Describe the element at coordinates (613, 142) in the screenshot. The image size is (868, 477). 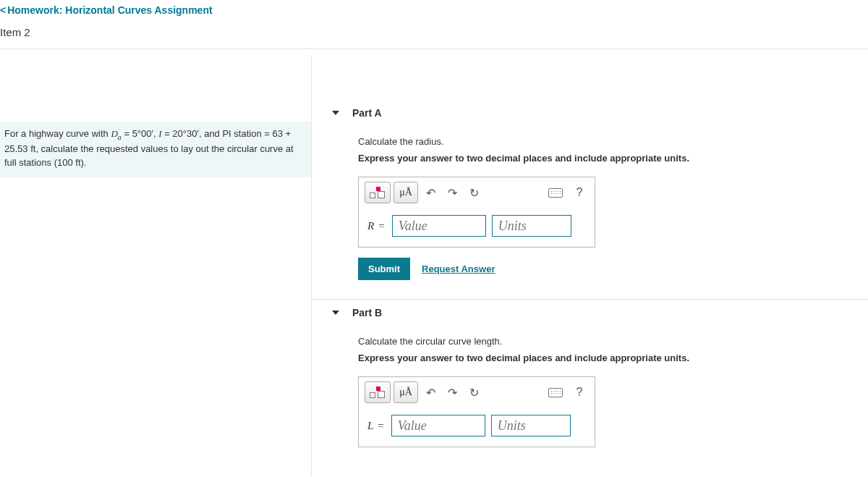
I see `part-a-instruction: Calculate the radius.` at that location.